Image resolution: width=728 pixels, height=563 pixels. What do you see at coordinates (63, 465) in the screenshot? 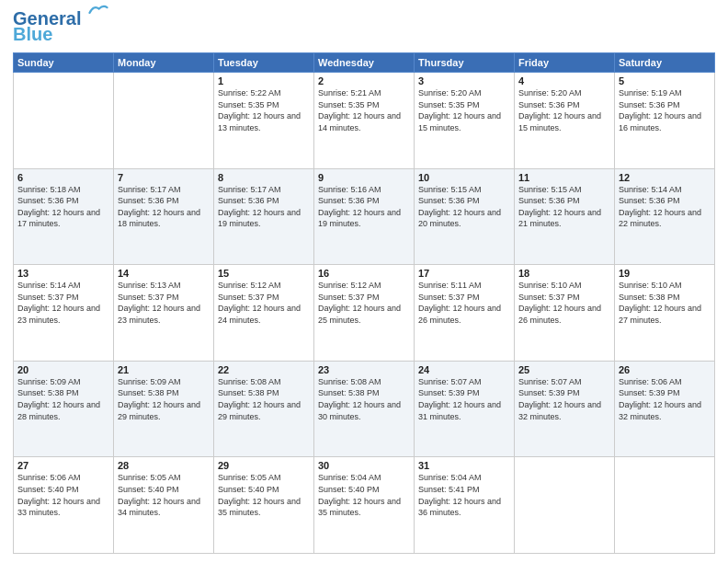
I see `day-number: 27` at bounding box center [63, 465].